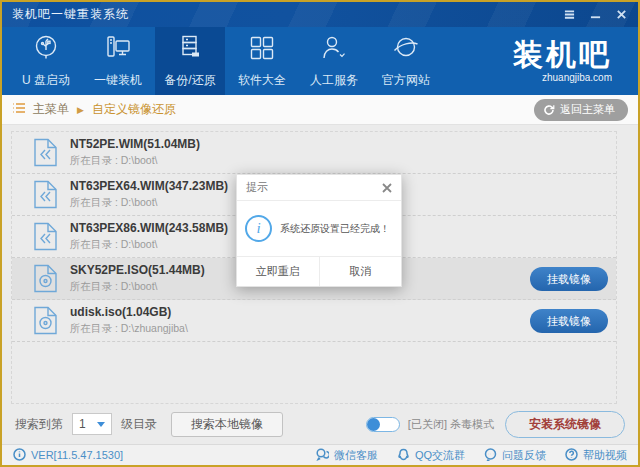 The image size is (640, 467). What do you see at coordinates (257, 188) in the screenshot?
I see `dialog-title: 提示` at bounding box center [257, 188].